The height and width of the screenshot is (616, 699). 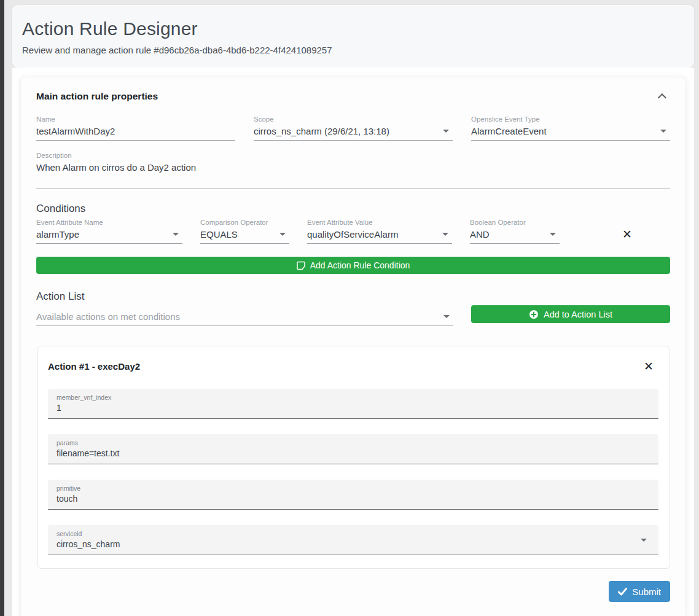 I want to click on note-add-icon, so click(x=301, y=265).